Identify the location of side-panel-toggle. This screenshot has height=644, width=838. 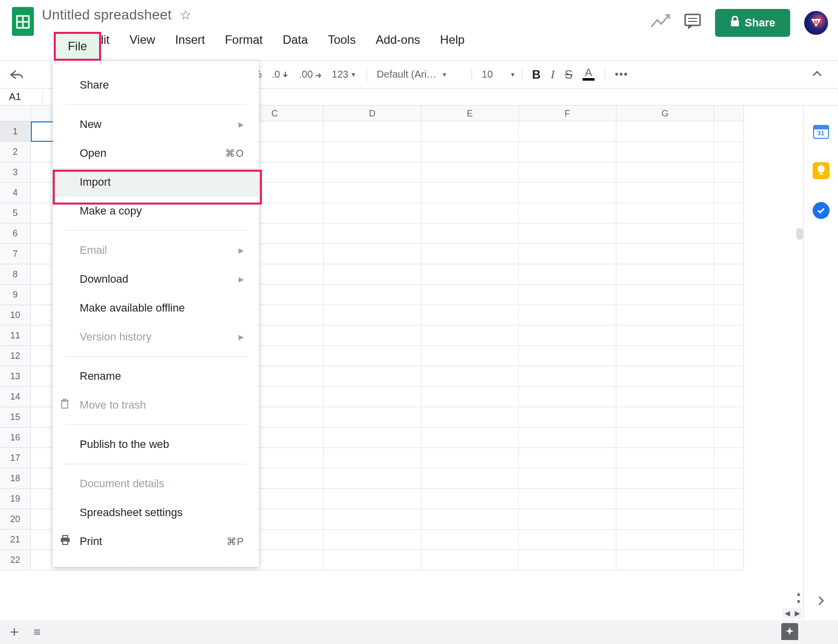
(821, 602).